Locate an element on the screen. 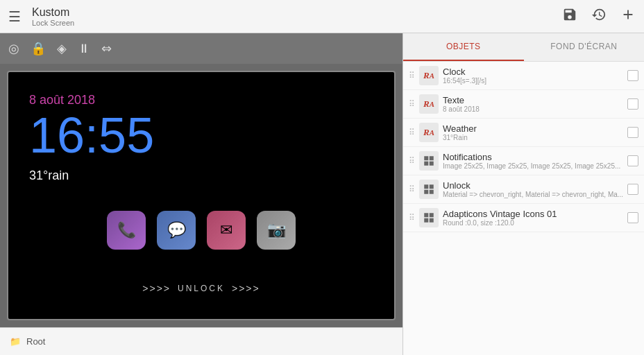  object-info: Adapticons Vintage Icons 01 Round :0.0, … is located at coordinates (533, 218).